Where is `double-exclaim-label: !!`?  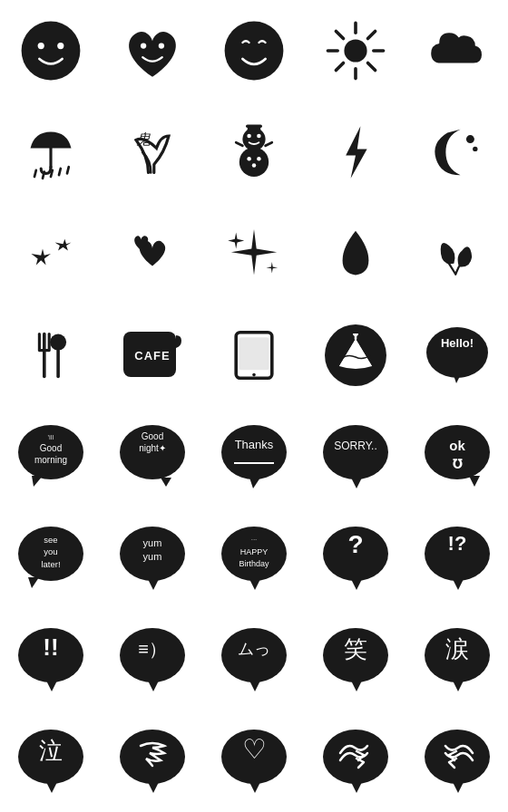
double-exclaim-label: !! is located at coordinates (51, 647).